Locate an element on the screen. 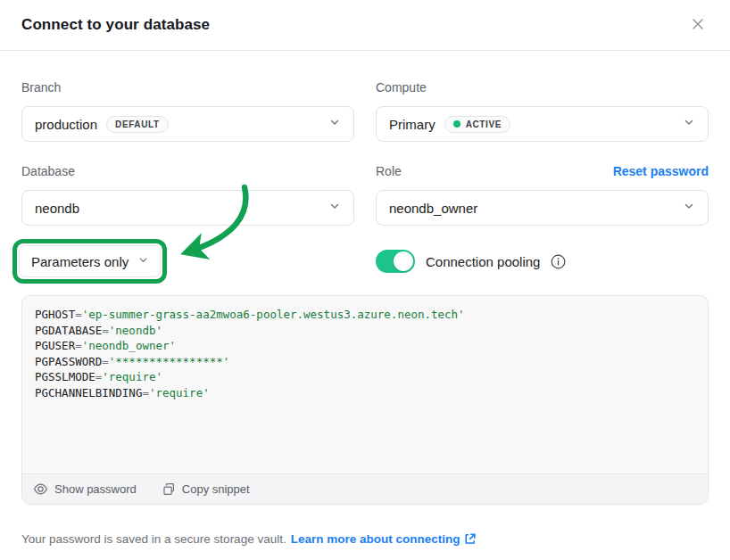  branch-value: production is located at coordinates (66, 125).